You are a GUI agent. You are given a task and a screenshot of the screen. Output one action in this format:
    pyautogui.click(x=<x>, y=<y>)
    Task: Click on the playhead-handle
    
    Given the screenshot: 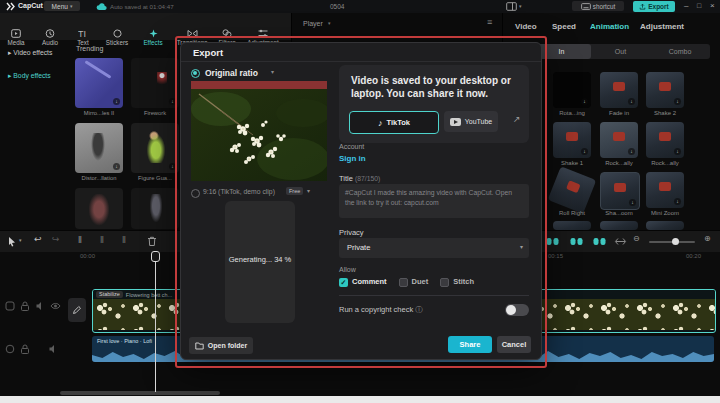 What is the action you would take?
    pyautogui.click(x=156, y=256)
    